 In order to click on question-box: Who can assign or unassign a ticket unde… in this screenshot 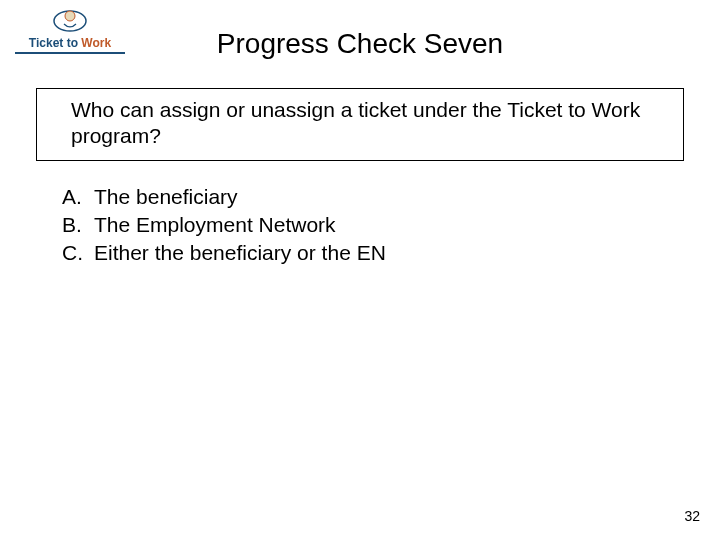, I will do `click(360, 124)`.